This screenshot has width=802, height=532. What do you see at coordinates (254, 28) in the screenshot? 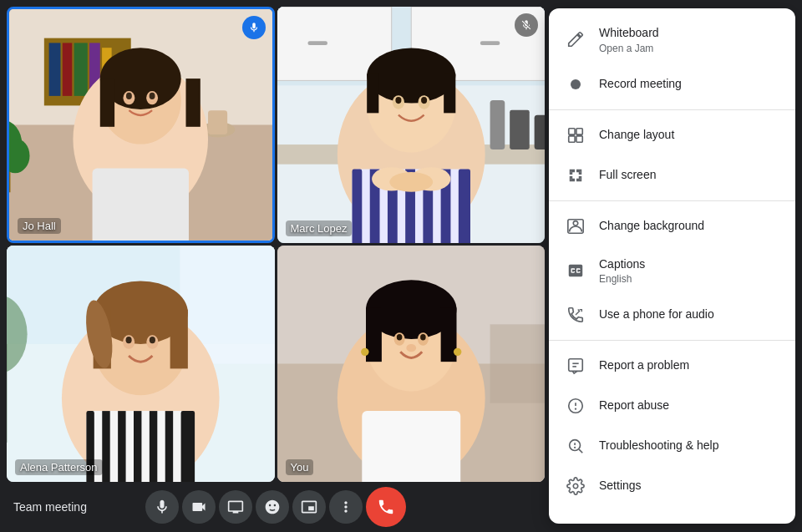
I see `jo-hall-mic-indicator` at bounding box center [254, 28].